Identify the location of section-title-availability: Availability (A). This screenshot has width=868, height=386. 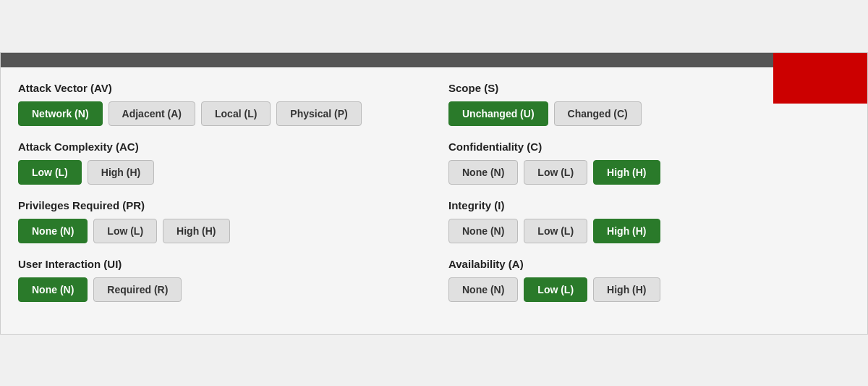
(650, 264).